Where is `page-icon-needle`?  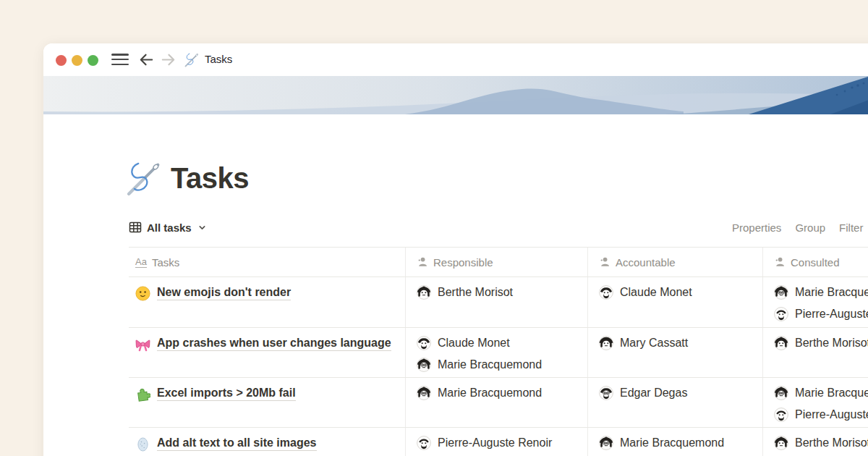
page-icon-needle is located at coordinates (145, 178).